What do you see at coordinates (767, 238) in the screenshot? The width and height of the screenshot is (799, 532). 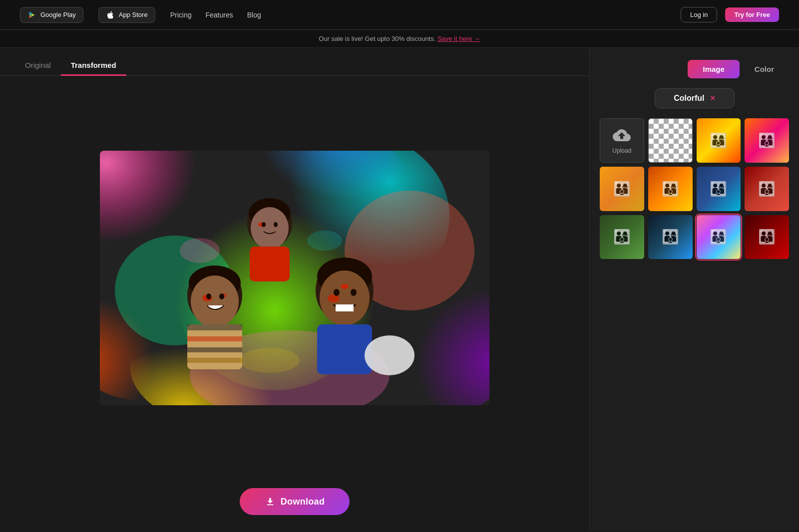 I see `thumb-10: 👨‍👩‍👦` at bounding box center [767, 238].